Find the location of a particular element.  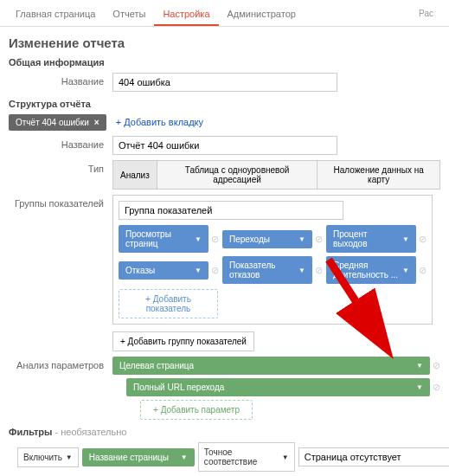

metric-group-title-input is located at coordinates (231, 210).